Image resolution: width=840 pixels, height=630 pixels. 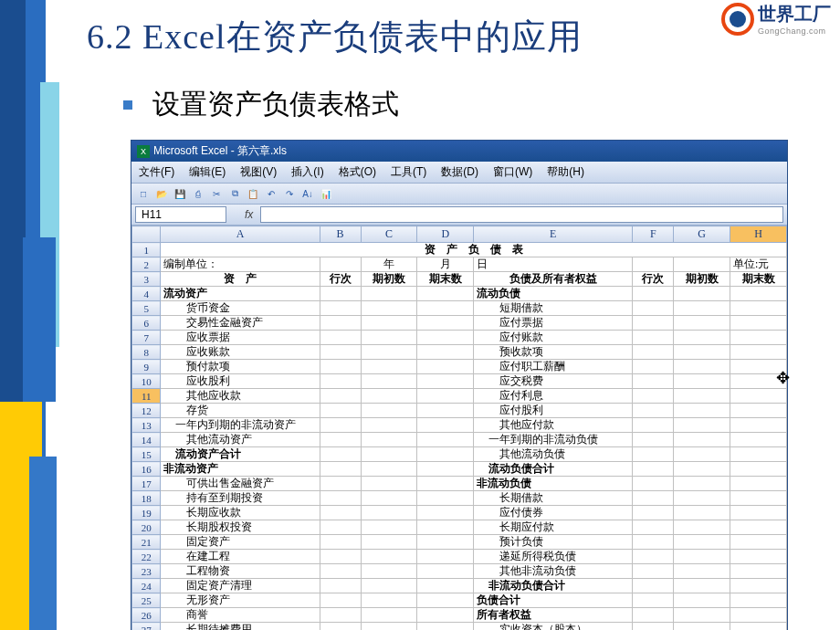 What do you see at coordinates (240, 279) in the screenshot?
I see `cell: 资 产` at bounding box center [240, 279].